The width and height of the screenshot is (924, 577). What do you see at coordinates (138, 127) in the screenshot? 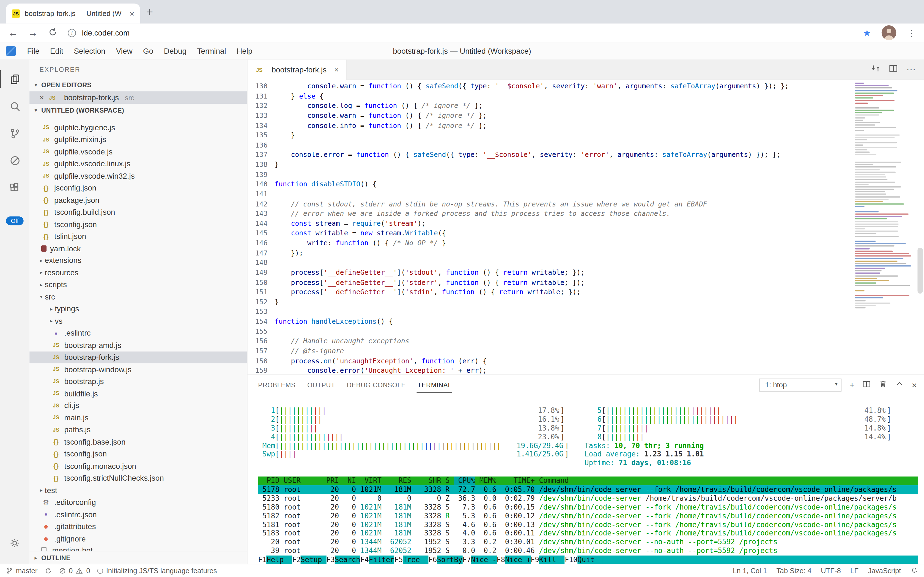
I see `tree-item-gulpfile-hygiene-js: JSgulpfile.hygiene.js` at bounding box center [138, 127].